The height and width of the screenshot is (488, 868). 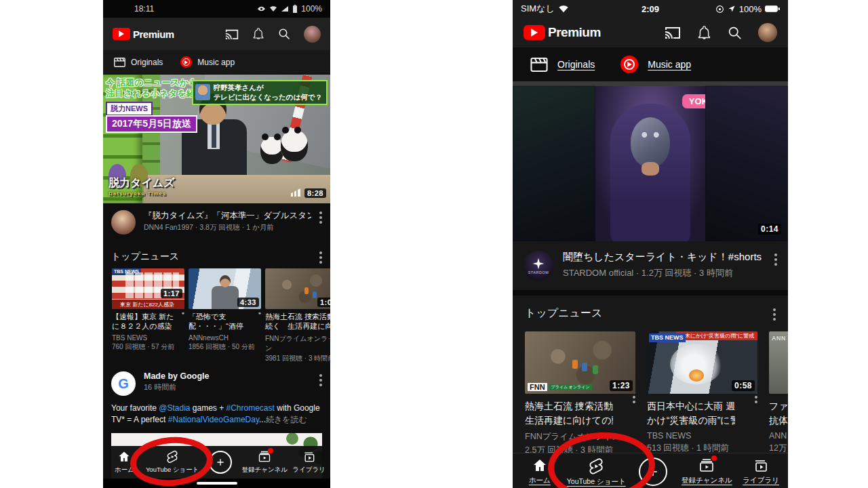 What do you see at coordinates (143, 322) in the screenshot?
I see `news-title: 【速報】東京 新たに８２２人の感染確認 ２０...` at bounding box center [143, 322].